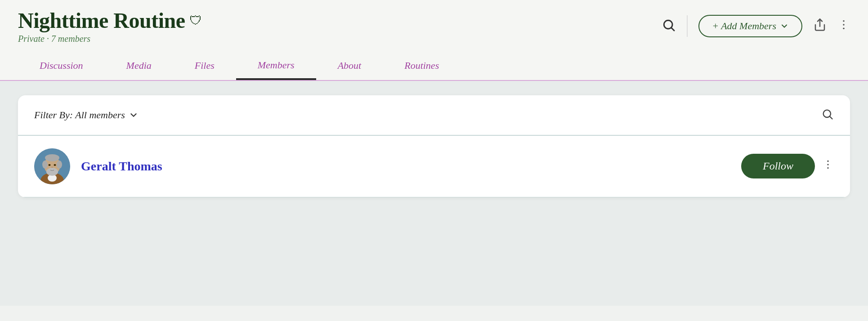 The height and width of the screenshot is (321, 868). Describe the element at coordinates (422, 67) in the screenshot. I see `tab-routines: Routines` at that location.